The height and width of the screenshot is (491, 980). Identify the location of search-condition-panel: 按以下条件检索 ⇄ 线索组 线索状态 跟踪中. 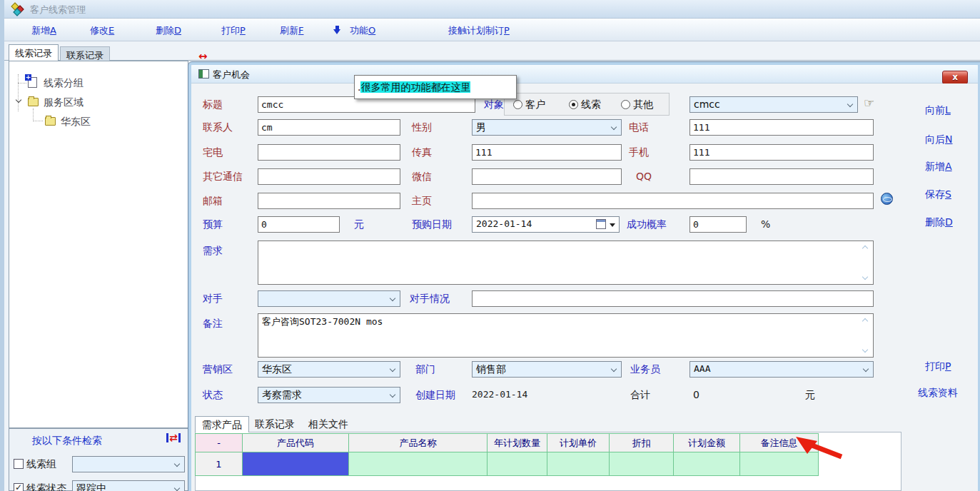
(98, 460).